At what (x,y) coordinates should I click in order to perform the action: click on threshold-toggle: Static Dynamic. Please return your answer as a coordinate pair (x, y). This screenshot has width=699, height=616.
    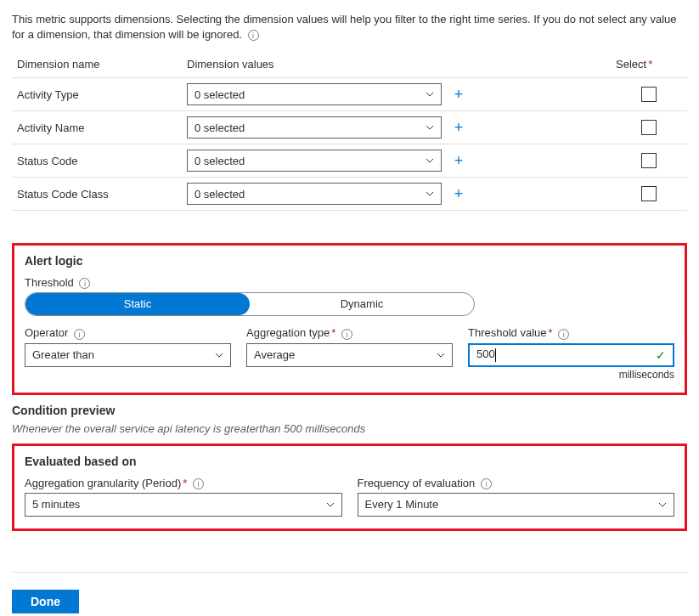
    Looking at the image, I should click on (250, 304).